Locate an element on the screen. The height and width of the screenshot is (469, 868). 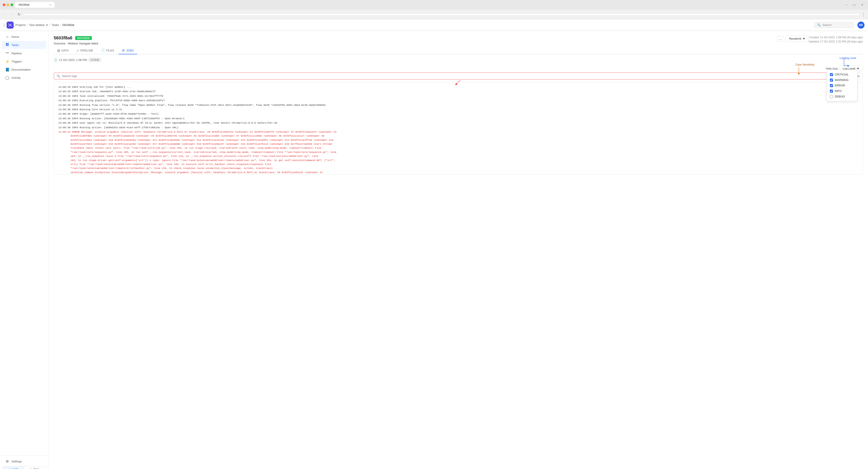
data-tab-icon: ▤ is located at coordinates (59, 51).